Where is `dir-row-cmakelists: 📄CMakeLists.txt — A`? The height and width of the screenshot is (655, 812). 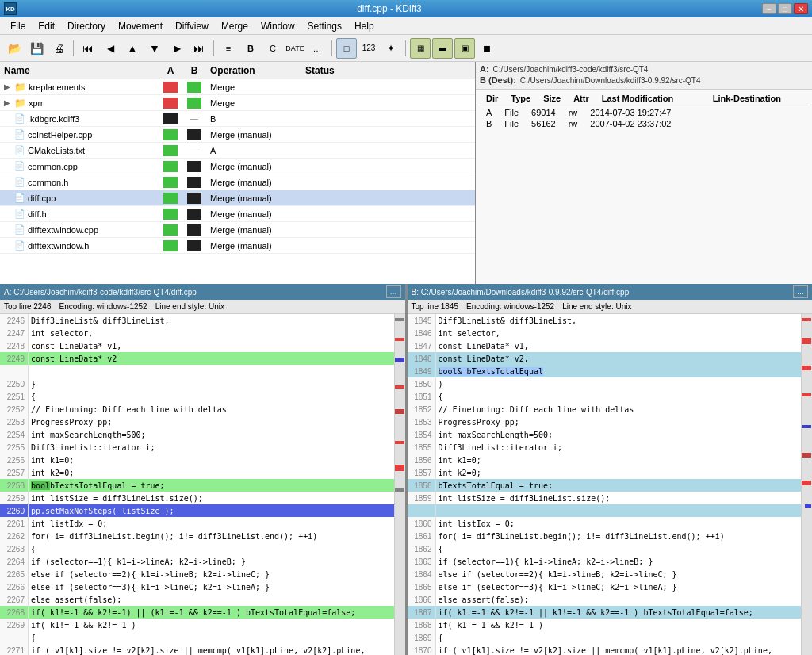 dir-row-cmakelists: 📄CMakeLists.txt — A is located at coordinates (238, 151).